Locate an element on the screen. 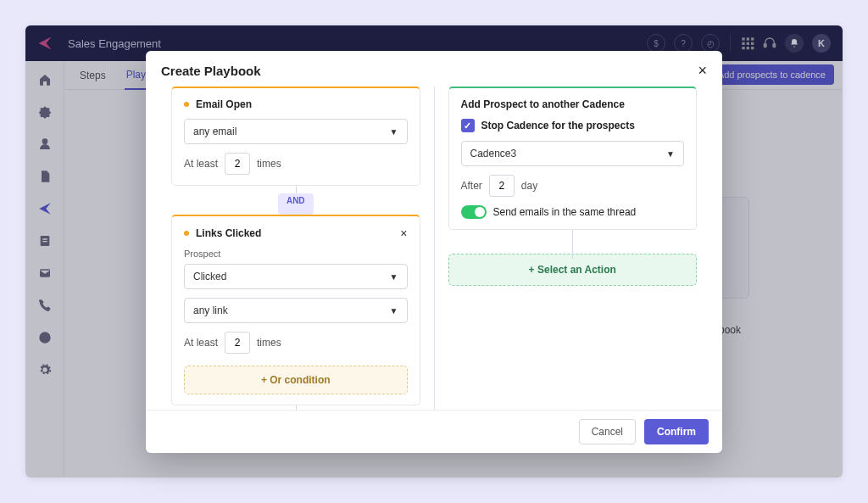 The width and height of the screenshot is (868, 503). links-clicked-card: Links Clicked × Prospect Clicked ▼ any l… is located at coordinates (296, 310).